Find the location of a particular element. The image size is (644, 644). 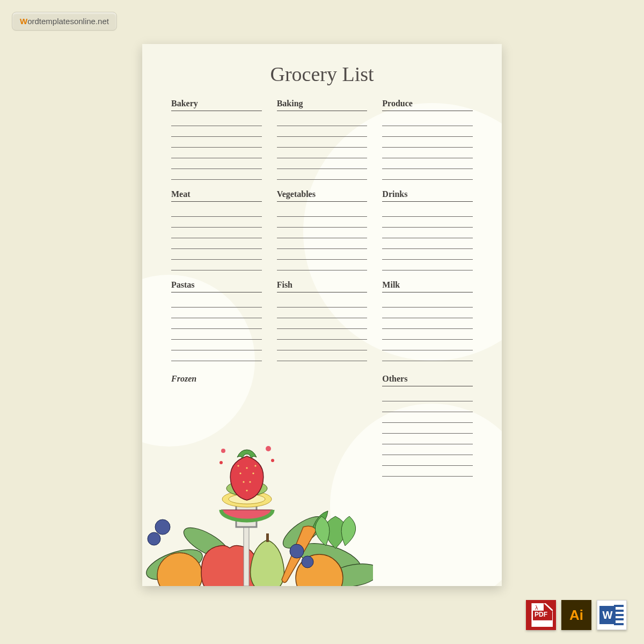

section-meat: Meat is located at coordinates (217, 230).